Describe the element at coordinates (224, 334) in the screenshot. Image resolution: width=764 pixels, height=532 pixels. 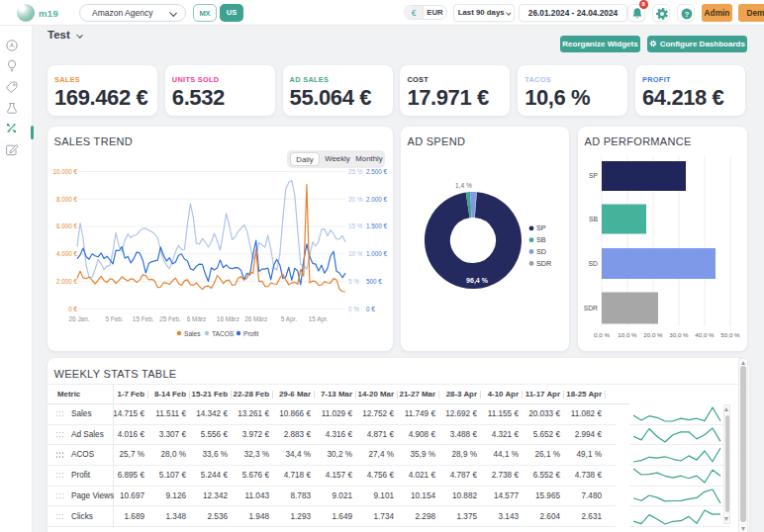
I see `svg-text: TACOS` at that location.